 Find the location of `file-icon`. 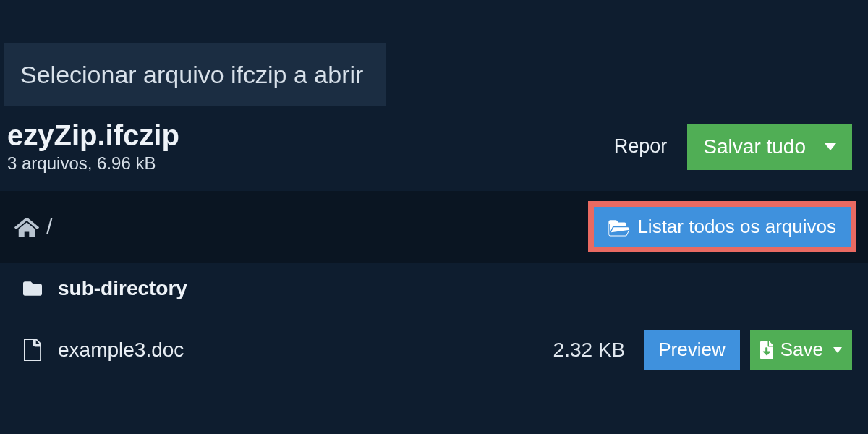

file-icon is located at coordinates (33, 350).